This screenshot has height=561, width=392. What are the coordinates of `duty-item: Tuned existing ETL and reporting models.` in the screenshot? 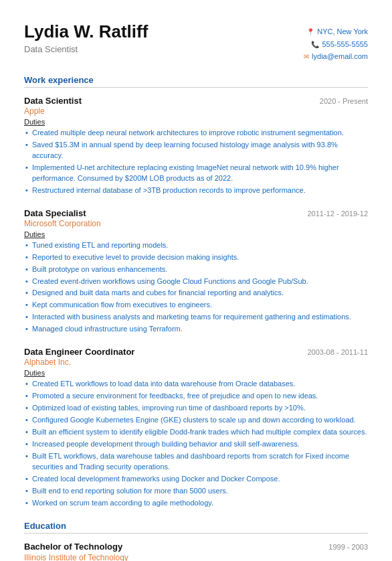 It's located at (197, 246).